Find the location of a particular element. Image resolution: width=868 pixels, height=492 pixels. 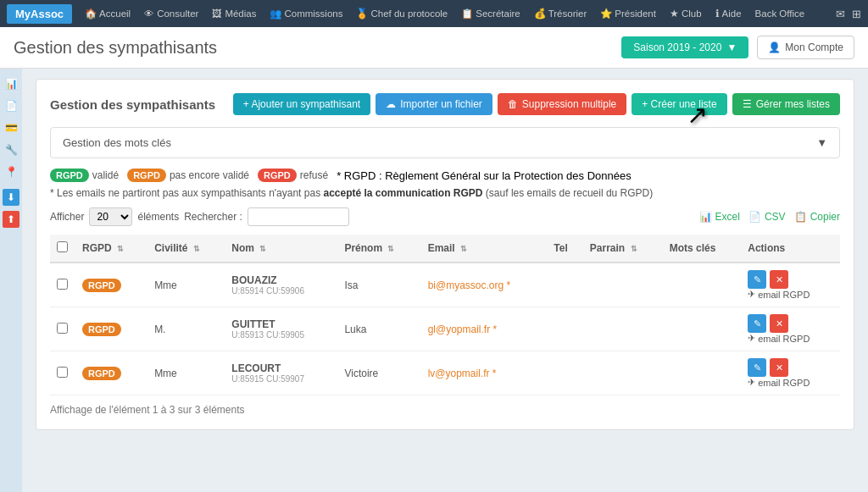

rgpd-note-text: * RGPD : Règlement Général sur la Protec… is located at coordinates (484, 176).